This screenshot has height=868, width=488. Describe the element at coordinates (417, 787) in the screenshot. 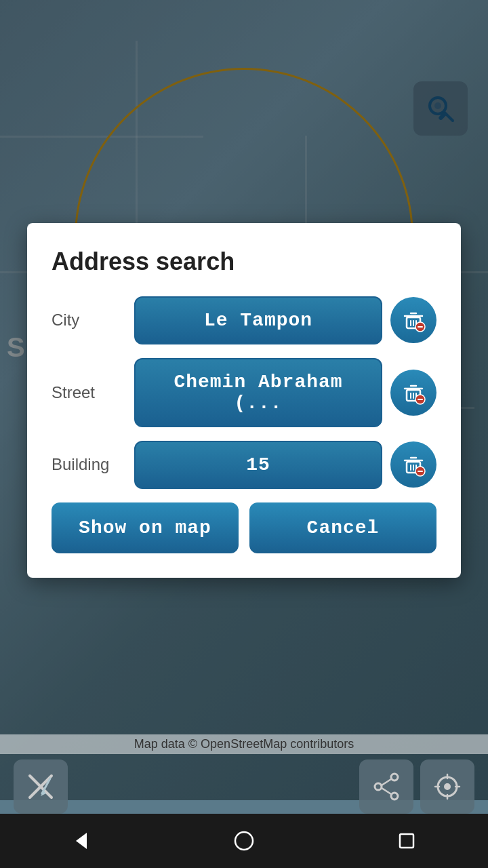

I see `toolbar-right-buttons` at that location.